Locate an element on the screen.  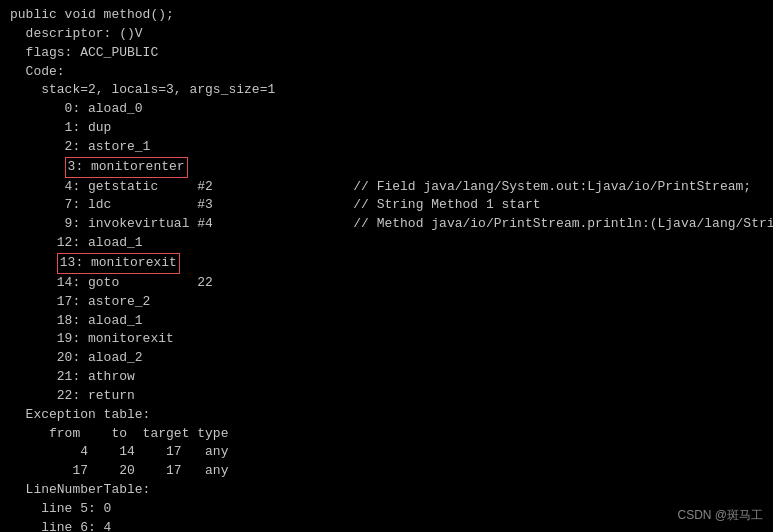
line-10: 4: getstatic #2 // Field java/lang/Syste… is located at coordinates (380, 186).